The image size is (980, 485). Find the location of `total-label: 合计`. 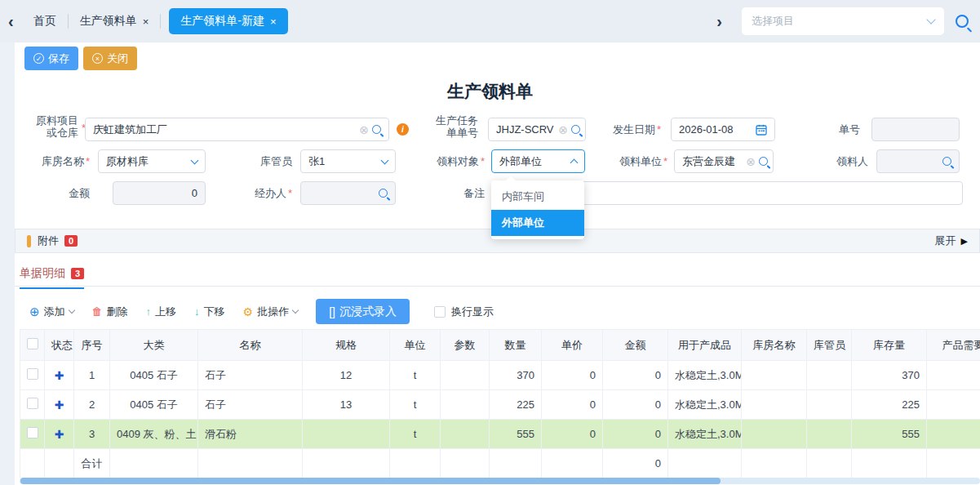

total-label: 合计 is located at coordinates (92, 464).